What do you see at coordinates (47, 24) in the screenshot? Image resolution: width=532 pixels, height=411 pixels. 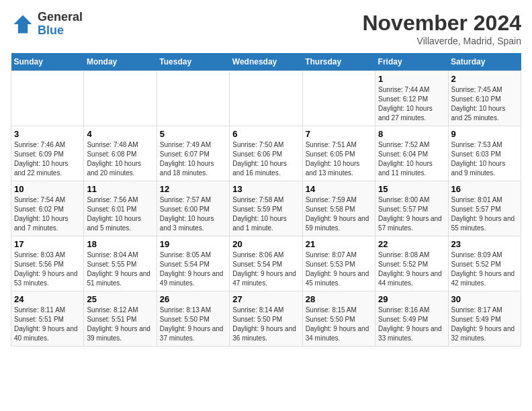 I see `logo: General Blue` at bounding box center [47, 24].